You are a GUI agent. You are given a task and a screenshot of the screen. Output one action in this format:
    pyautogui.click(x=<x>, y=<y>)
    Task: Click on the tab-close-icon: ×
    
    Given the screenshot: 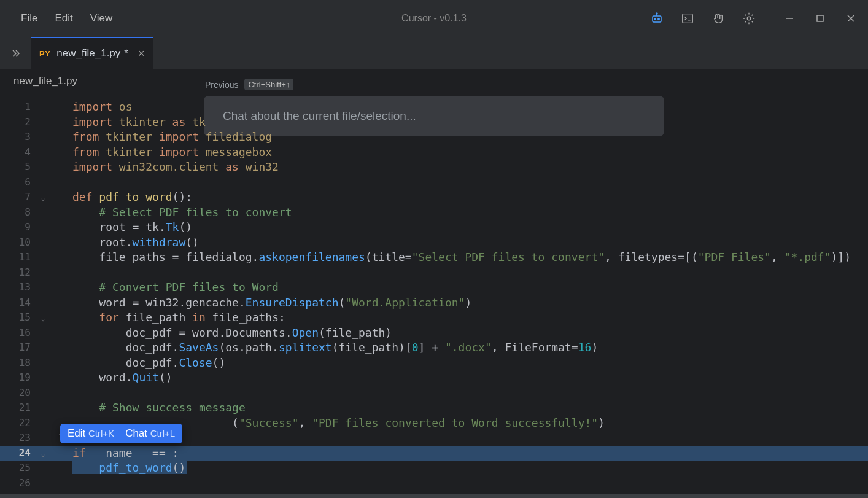 What is the action you would take?
    pyautogui.click(x=141, y=54)
    